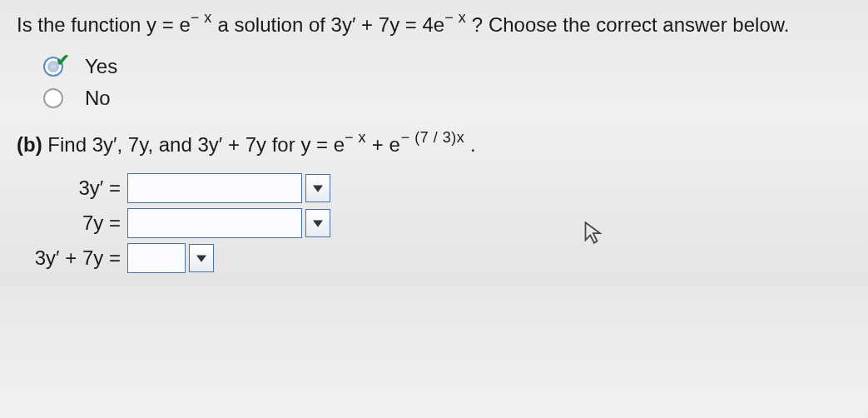  I want to click on q-mid: a solution of, so click(274, 25).